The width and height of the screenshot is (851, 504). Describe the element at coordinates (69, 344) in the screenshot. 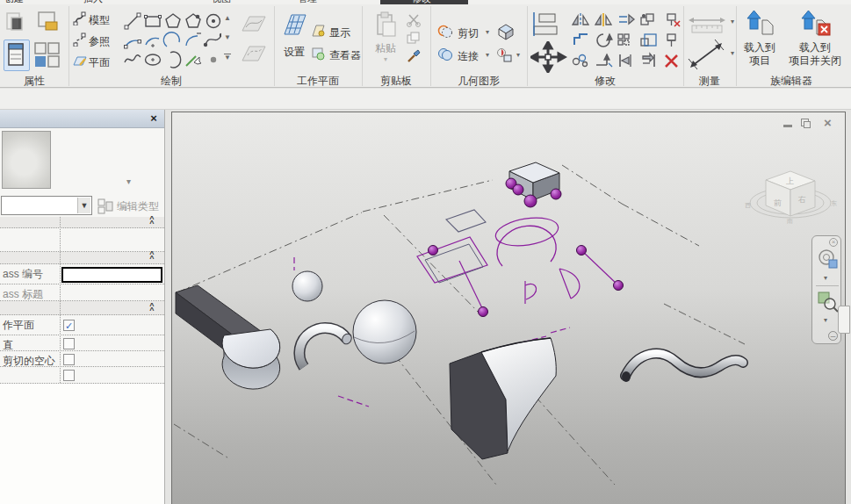

I see `vertical-checkbox` at that location.